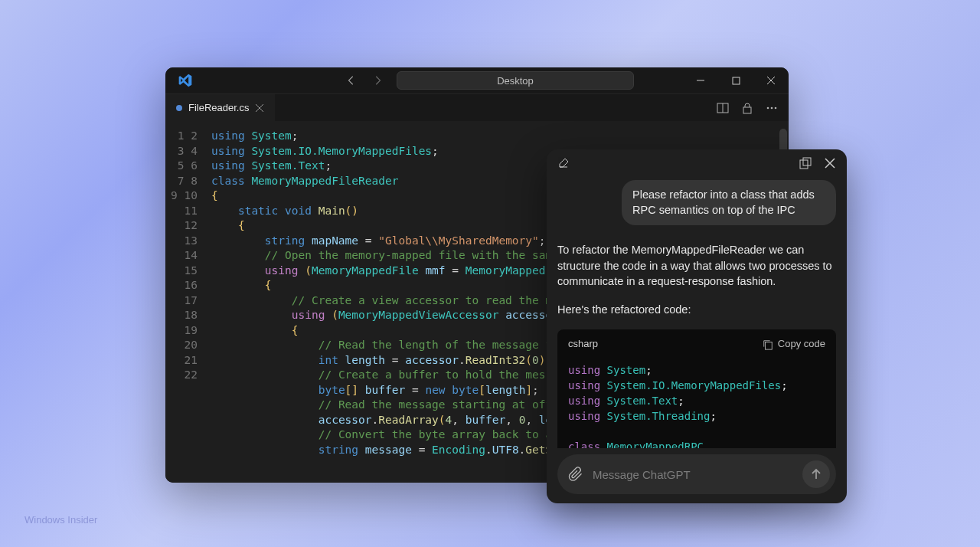 Image resolution: width=980 pixels, height=547 pixels. Describe the element at coordinates (747, 108) in the screenshot. I see `lock-icon` at that location.